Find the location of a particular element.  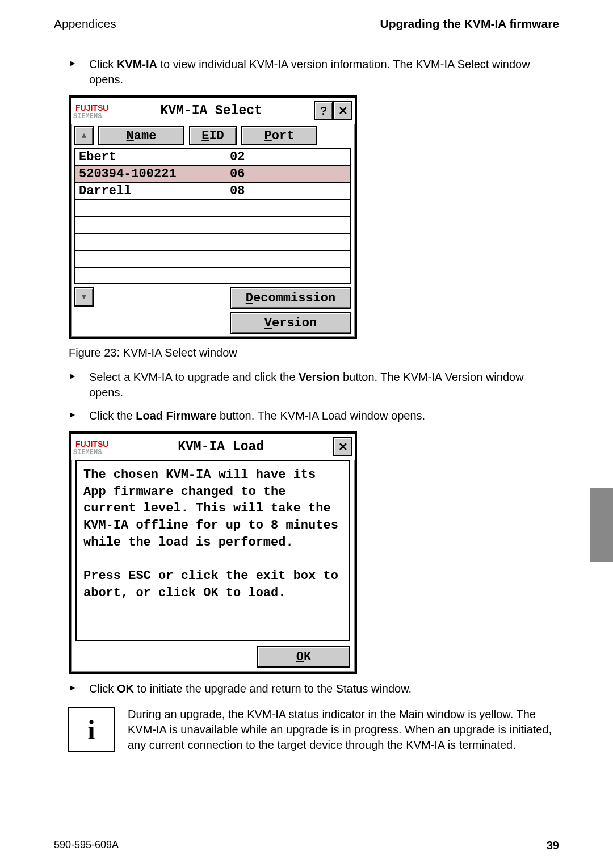

table-row: Darrell 08 is located at coordinates (213, 191).